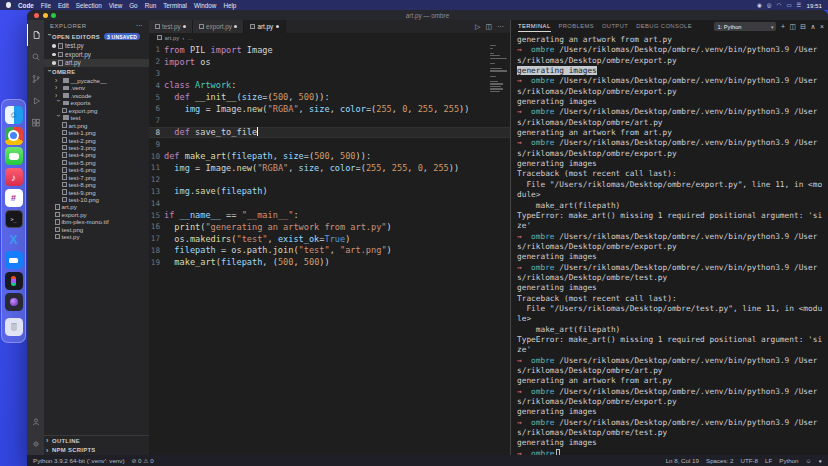 The height and width of the screenshot is (466, 828). What do you see at coordinates (96, 72) in the screenshot?
I see `folder-section: › OMBRE` at bounding box center [96, 72].